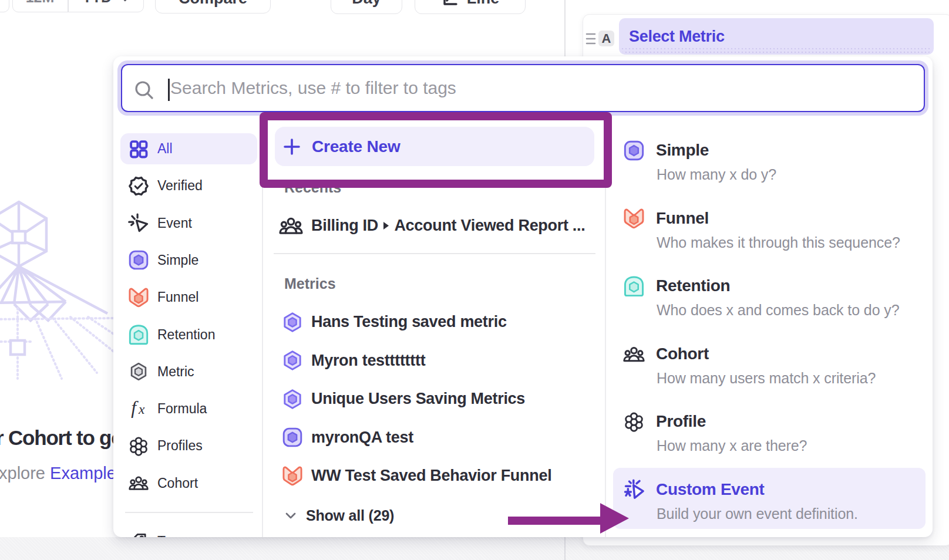 This screenshot has height=560, width=949. Describe the element at coordinates (142, 409) in the screenshot. I see `svg-text: x` at that location.